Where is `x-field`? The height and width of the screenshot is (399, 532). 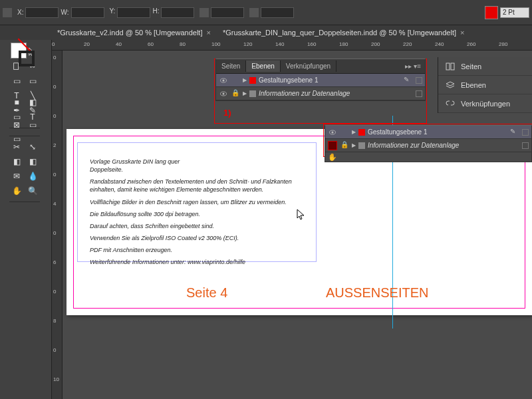 x-field is located at coordinates (42, 13).